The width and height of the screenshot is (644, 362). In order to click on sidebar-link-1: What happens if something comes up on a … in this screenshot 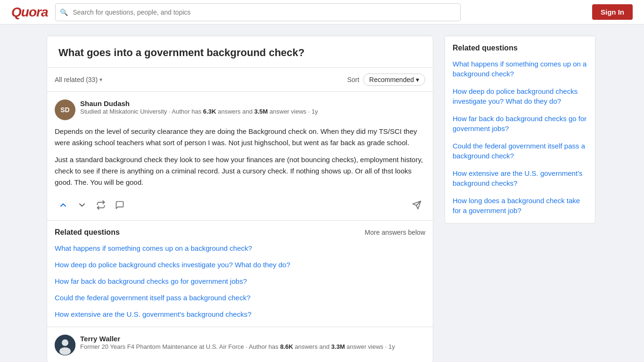, I will do `click(520, 69)`.